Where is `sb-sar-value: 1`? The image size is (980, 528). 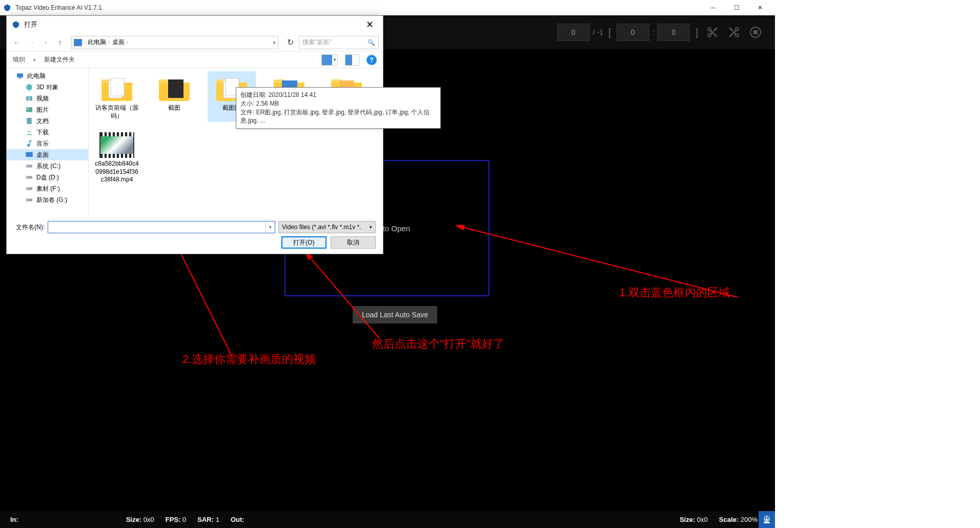
sb-sar-value: 1 is located at coordinates (217, 520).